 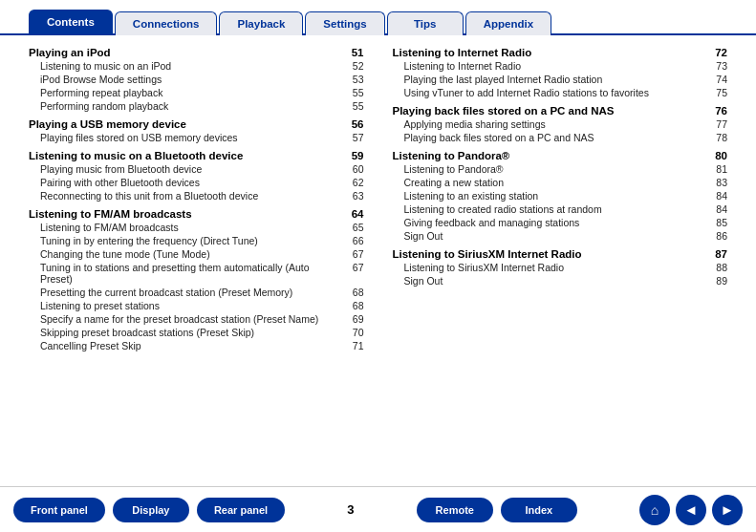 What do you see at coordinates (197, 227) in the screenshot?
I see `toc-row: Listening to FM/AM broadcasts65` at bounding box center [197, 227].